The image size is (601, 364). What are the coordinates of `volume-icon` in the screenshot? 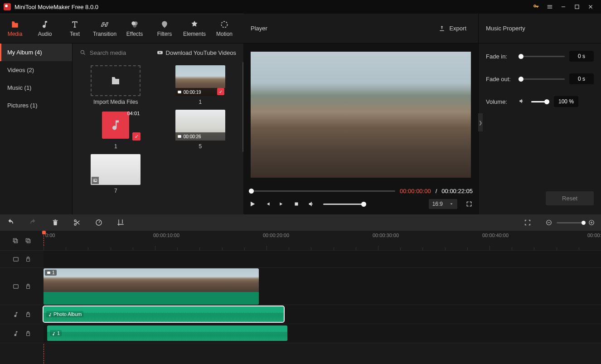 It's located at (311, 204).